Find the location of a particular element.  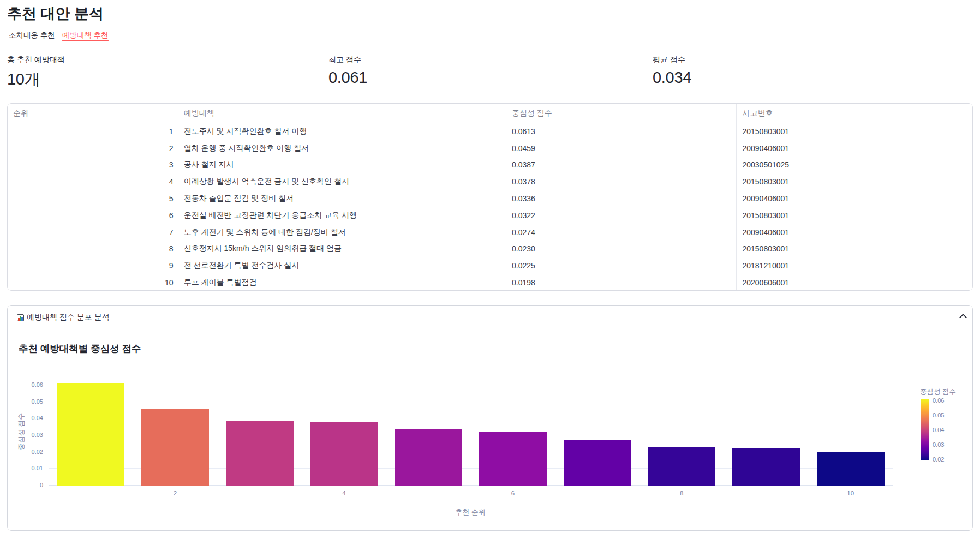

page-title: 추천 대안 분석 is located at coordinates (56, 14).